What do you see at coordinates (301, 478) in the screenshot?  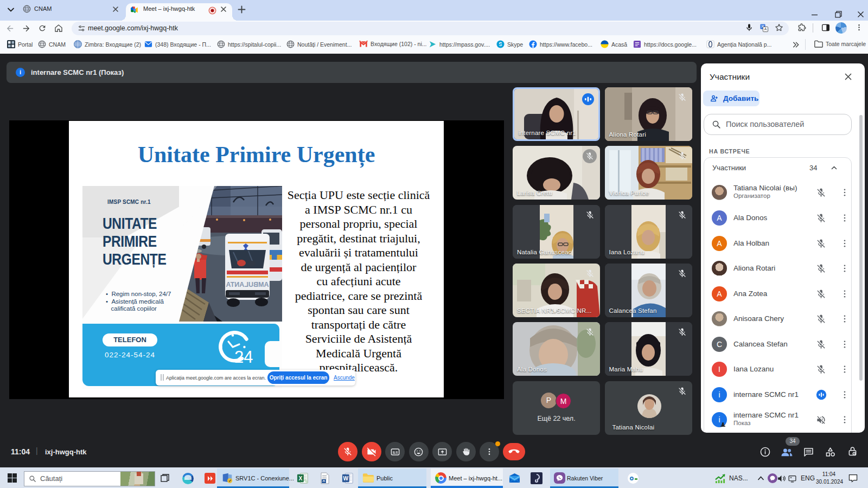 I see `svg-text: X` at bounding box center [301, 478].